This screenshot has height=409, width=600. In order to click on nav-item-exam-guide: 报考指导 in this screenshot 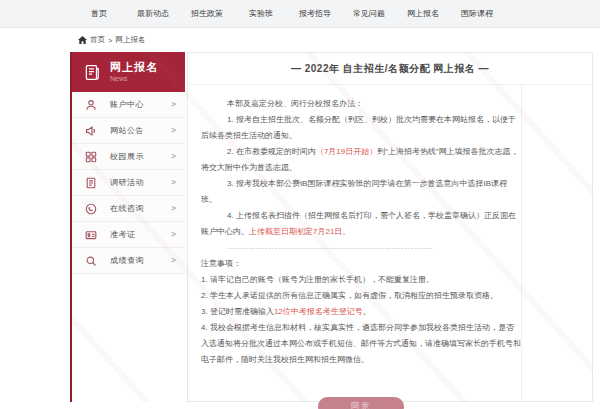, I will do `click(315, 14)`.